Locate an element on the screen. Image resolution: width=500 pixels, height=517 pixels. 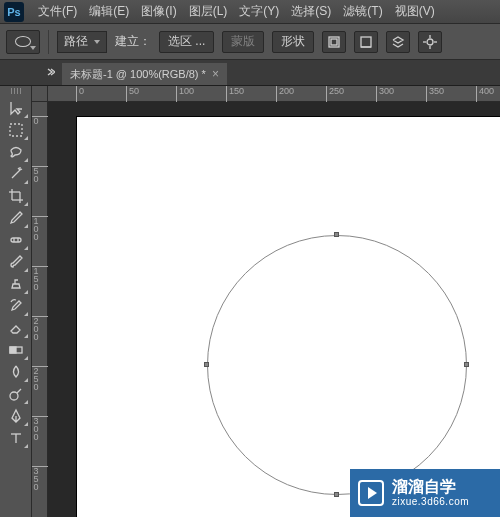
document-tab: 未标题-1 @ 100%(RGB/8) * × is located at coordinates (144, 74).